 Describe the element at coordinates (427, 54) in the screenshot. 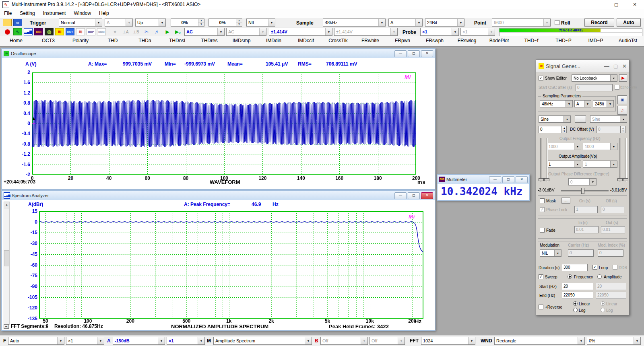

I see `osc-close-button: ✕` at that location.